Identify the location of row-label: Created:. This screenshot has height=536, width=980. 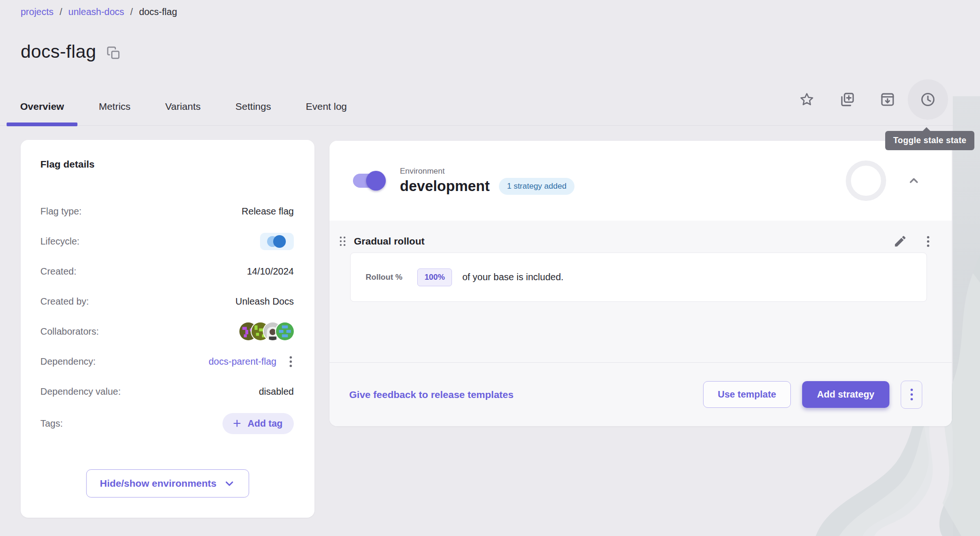
(58, 271).